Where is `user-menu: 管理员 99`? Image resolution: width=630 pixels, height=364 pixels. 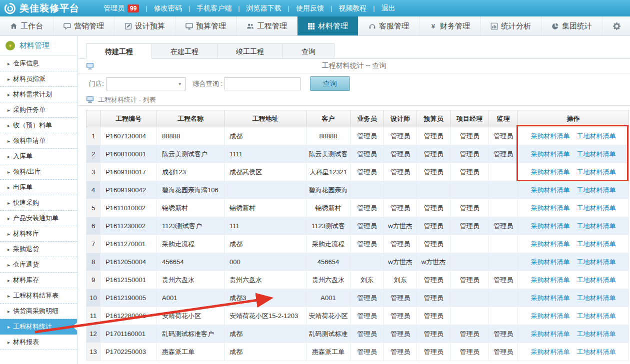
user-menu: 管理员 99 is located at coordinates (121, 8).